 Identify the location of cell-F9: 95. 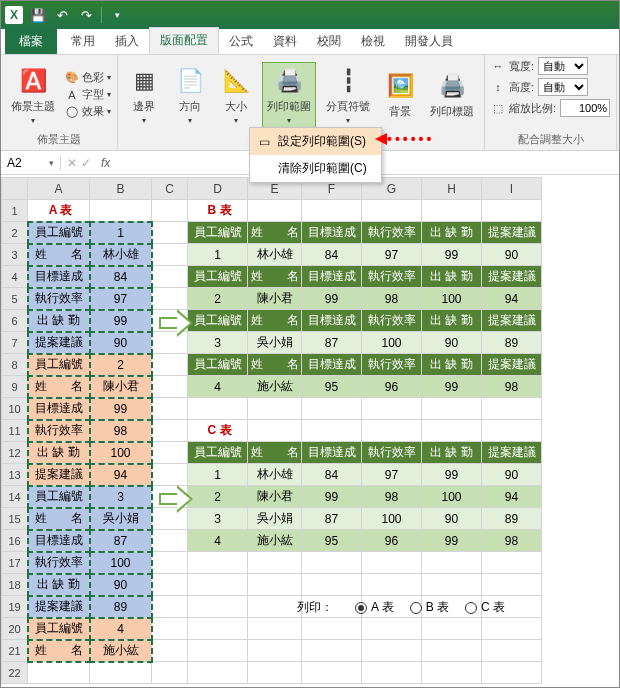
(332, 387).